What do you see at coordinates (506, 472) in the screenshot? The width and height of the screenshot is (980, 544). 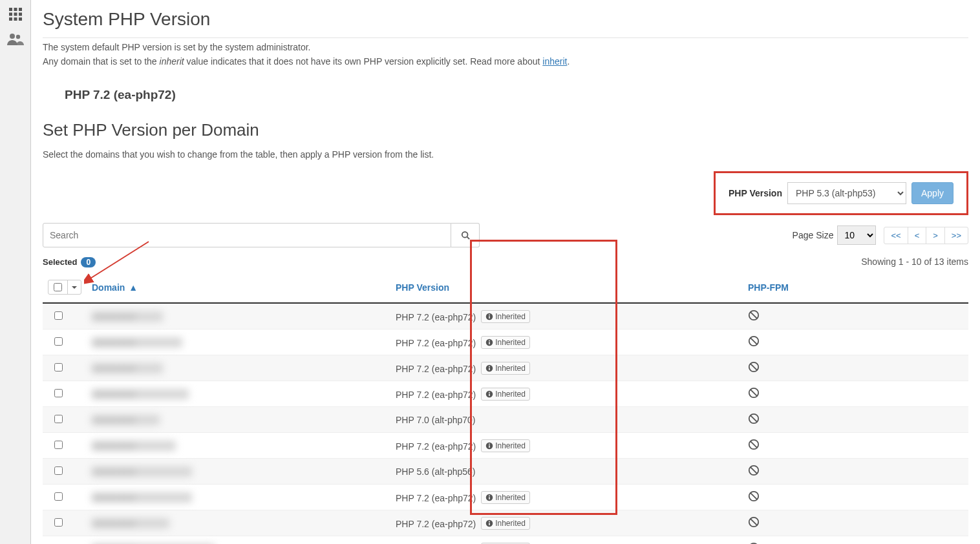 I see `table-row: ■■■■■■■■PHP 5.6 (alt-php56)` at bounding box center [506, 472].